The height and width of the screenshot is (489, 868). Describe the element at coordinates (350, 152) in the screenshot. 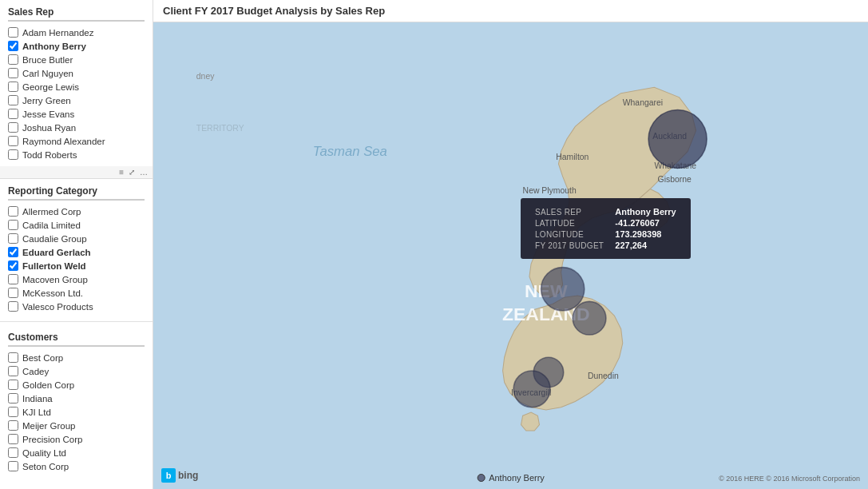

I see `svg-text: Tasman Sea` at that location.